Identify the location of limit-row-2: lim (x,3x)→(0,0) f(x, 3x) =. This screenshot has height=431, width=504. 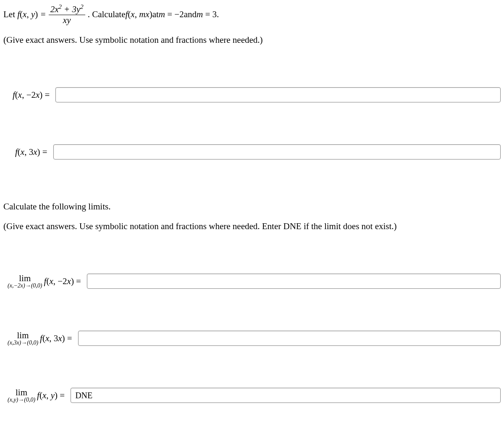
(252, 338).